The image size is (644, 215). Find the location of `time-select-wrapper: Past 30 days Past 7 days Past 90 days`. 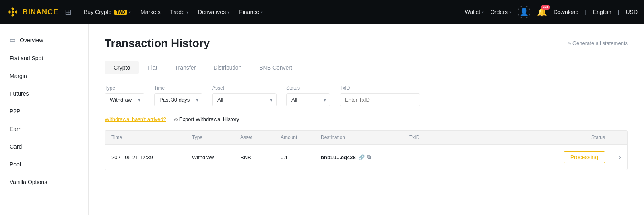

time-select-wrapper: Past 30 days Past 7 days Past 90 days is located at coordinates (178, 100).